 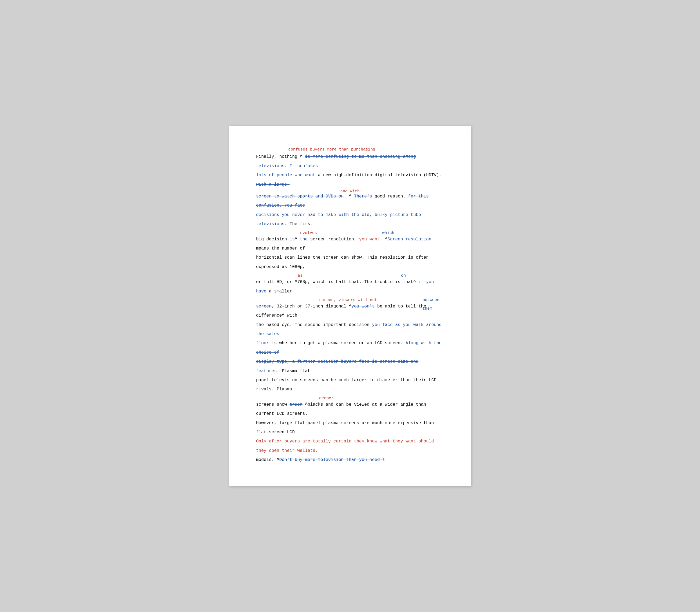 I want to click on insert-on: on, so click(x=403, y=276).